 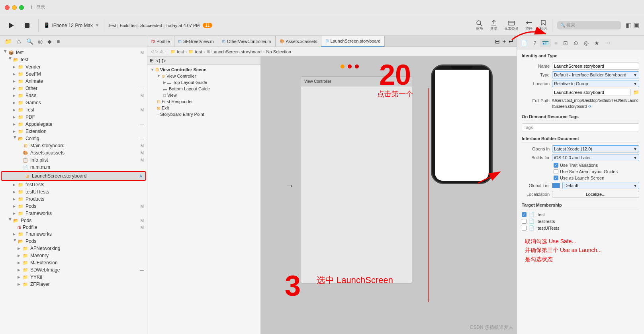 What do you see at coordinates (504, 41) in the screenshot?
I see `add-editor-btn: ＋` at bounding box center [504, 41].